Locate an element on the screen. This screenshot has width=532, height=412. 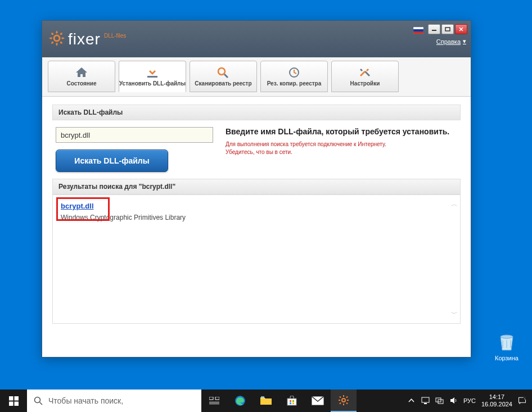
search-placeholder: Чтобы начать поиск, is located at coordinates (85, 401).